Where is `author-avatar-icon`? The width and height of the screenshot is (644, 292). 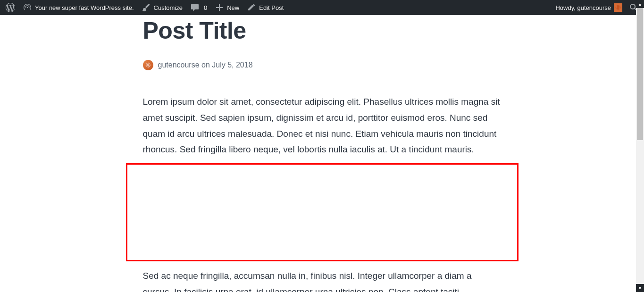
author-avatar-icon is located at coordinates (148, 65).